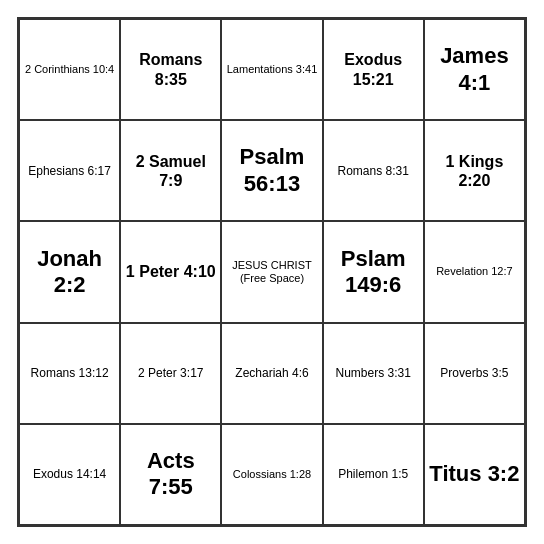 The width and height of the screenshot is (544, 544). What do you see at coordinates (474, 374) in the screenshot?
I see `bingo-cell-19: Proverbs 3:5` at bounding box center [474, 374].